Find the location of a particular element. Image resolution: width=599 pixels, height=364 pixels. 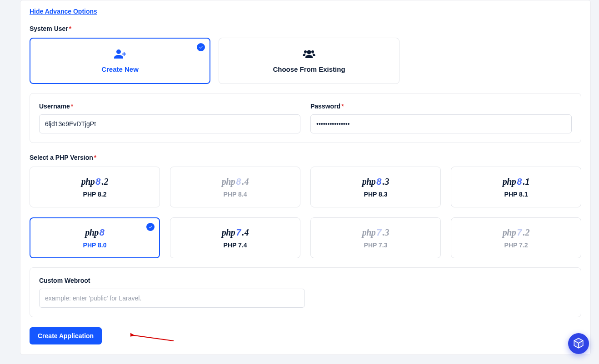

php-version-option: php8PHP 8.0 is located at coordinates (95, 238).